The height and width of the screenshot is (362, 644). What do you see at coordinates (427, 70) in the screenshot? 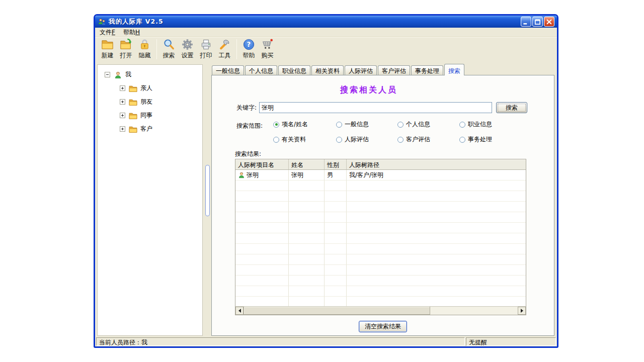
I see `tab-affairs: 事务处理` at bounding box center [427, 70].